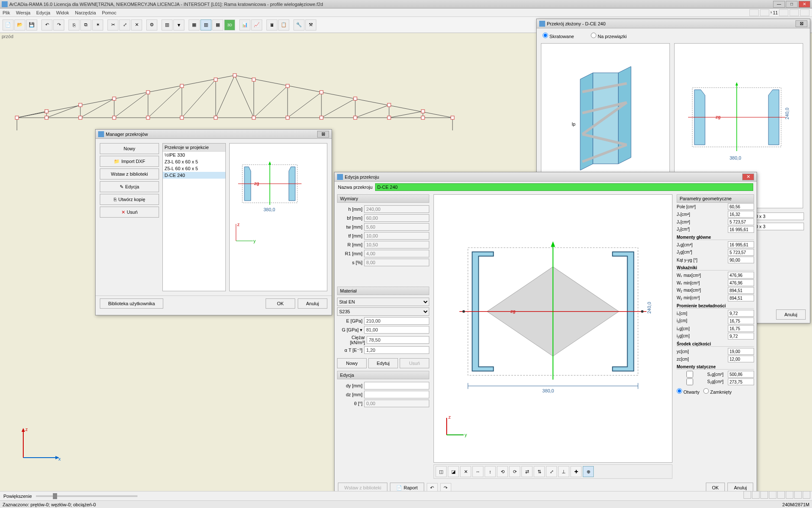  What do you see at coordinates (383, 302) in the screenshot?
I see `material-group-select: Stal EN` at bounding box center [383, 302].